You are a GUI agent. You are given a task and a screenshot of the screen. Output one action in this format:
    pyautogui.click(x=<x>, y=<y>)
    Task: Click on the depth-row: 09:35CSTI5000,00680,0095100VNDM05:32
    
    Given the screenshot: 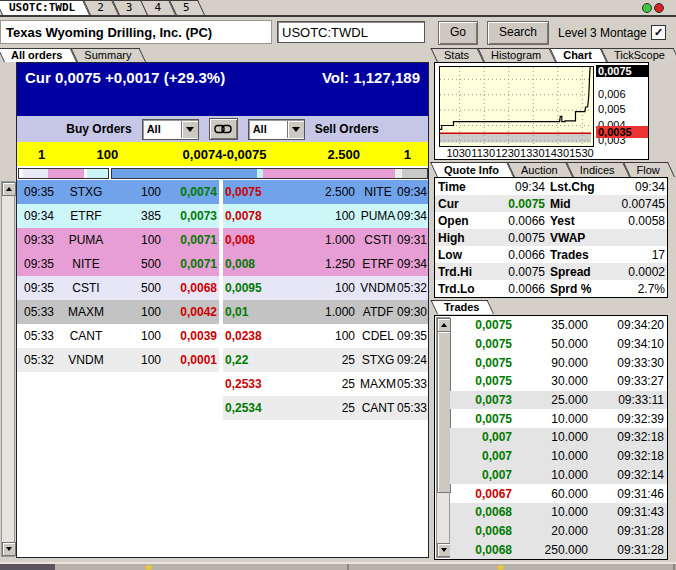 What is the action you would take?
    pyautogui.click(x=222, y=288)
    